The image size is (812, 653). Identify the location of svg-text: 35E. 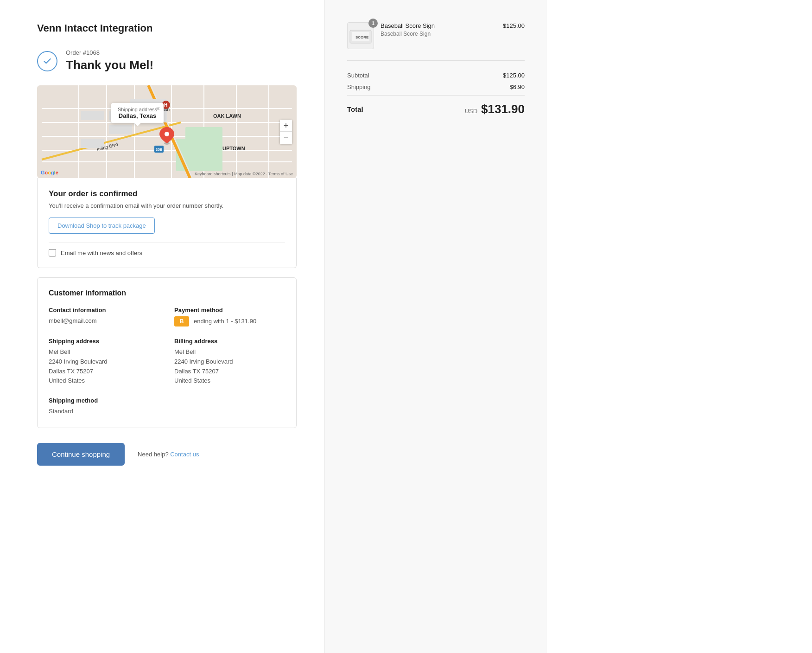
(159, 149).